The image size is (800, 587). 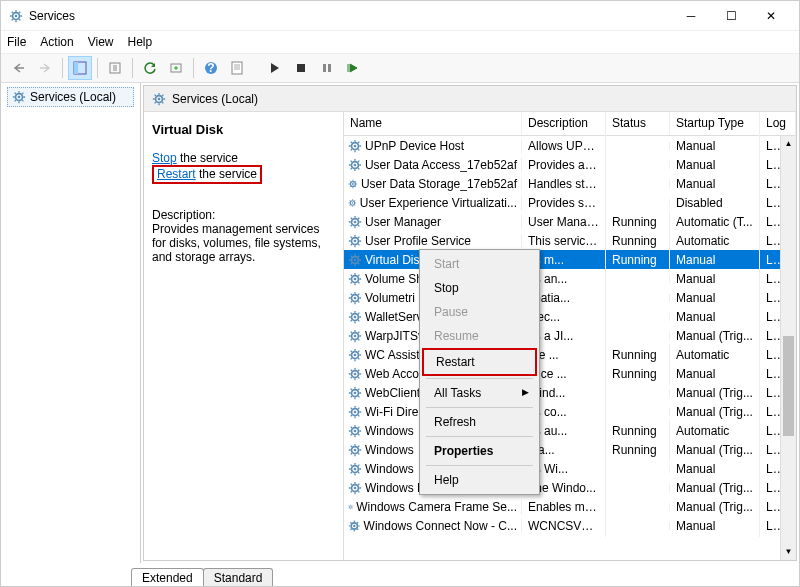 I want to click on service-row: UPnP Device HostAllows UPn...ManualLoca, so click(x=570, y=146).